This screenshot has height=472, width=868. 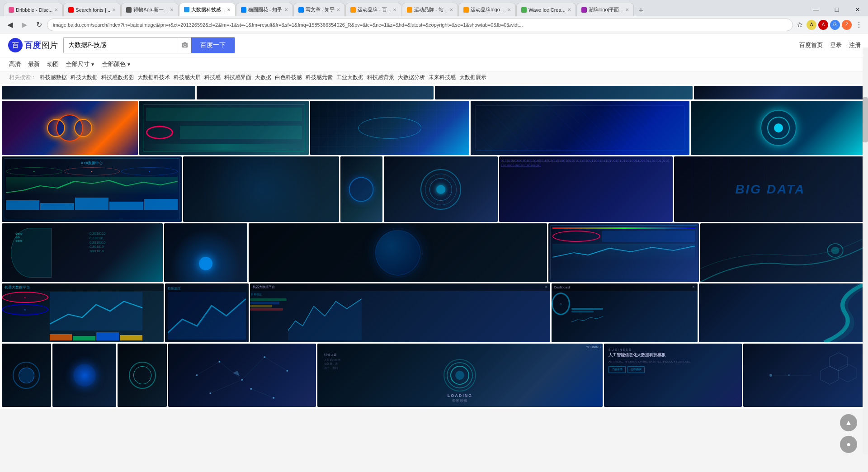 I want to click on tab-maoqq: 猫圈圈花 - 知乎 ✕, so click(x=264, y=9).